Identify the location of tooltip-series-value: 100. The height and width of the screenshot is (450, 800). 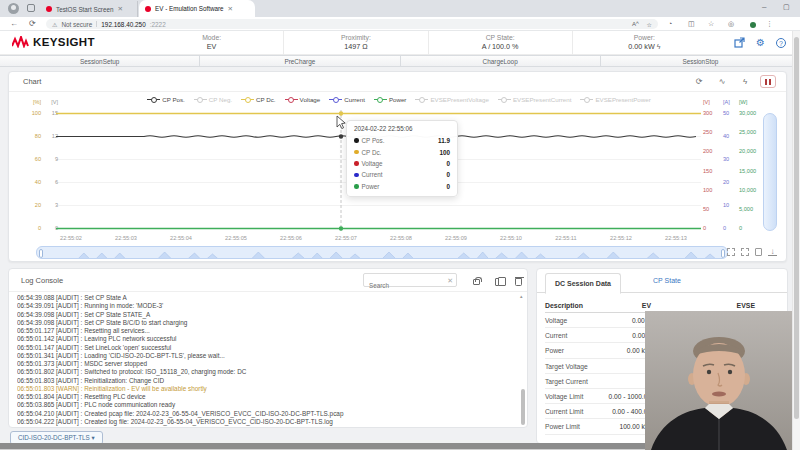
(444, 152).